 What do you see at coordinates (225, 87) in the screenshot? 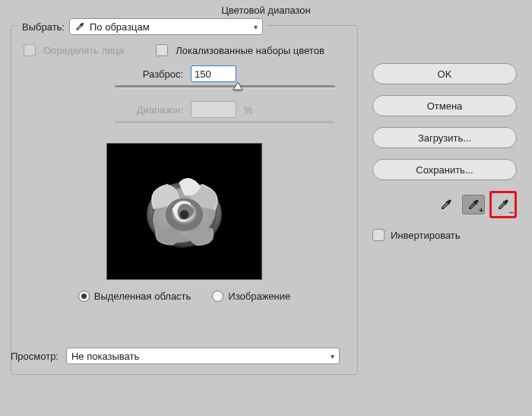
I see `fuzziness-slider` at bounding box center [225, 87].